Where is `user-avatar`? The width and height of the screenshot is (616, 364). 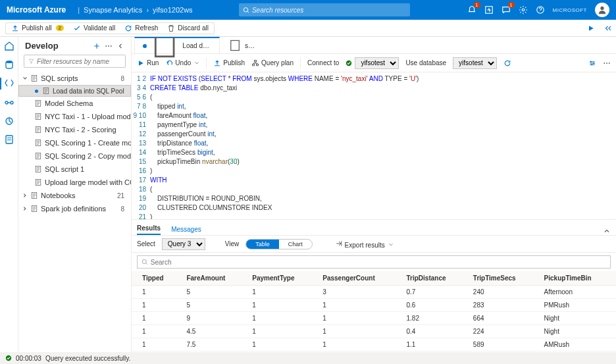 user-avatar is located at coordinates (602, 10).